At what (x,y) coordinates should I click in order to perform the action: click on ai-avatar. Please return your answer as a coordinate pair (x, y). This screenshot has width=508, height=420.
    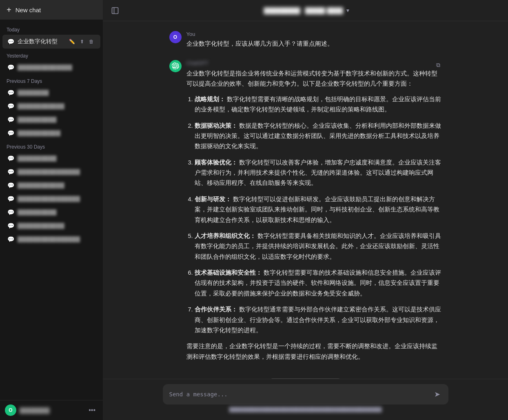
    Looking at the image, I should click on (175, 66).